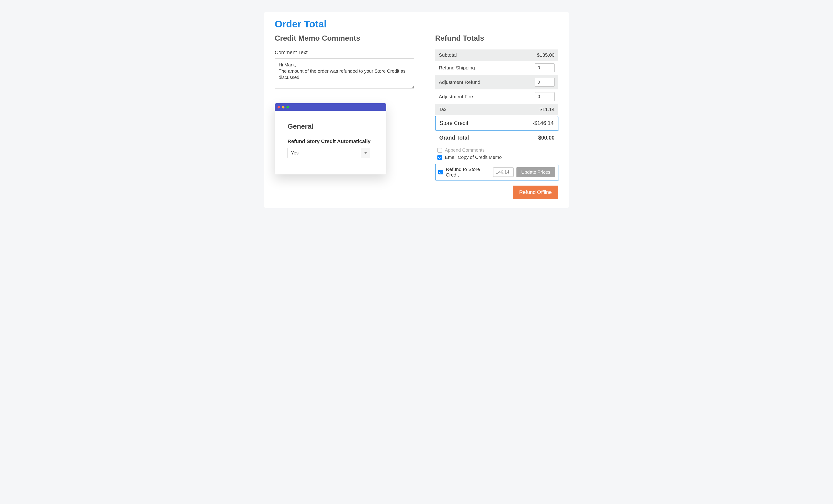 Image resolution: width=833 pixels, height=504 pixels. What do you see at coordinates (545, 68) in the screenshot?
I see `refund-shipping-input` at bounding box center [545, 68].